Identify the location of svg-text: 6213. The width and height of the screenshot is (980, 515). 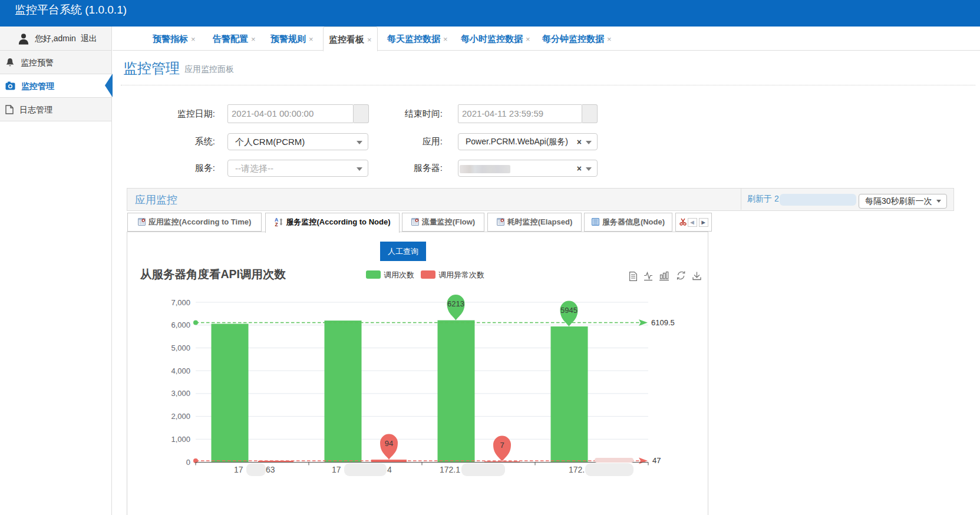
(456, 304).